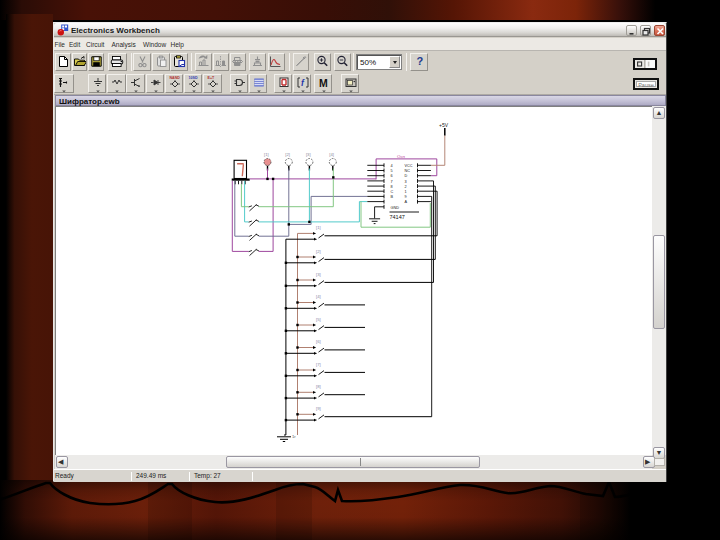 The image size is (720, 540). Describe the element at coordinates (294, 436) in the screenshot. I see `svg-text: 1r` at that location.